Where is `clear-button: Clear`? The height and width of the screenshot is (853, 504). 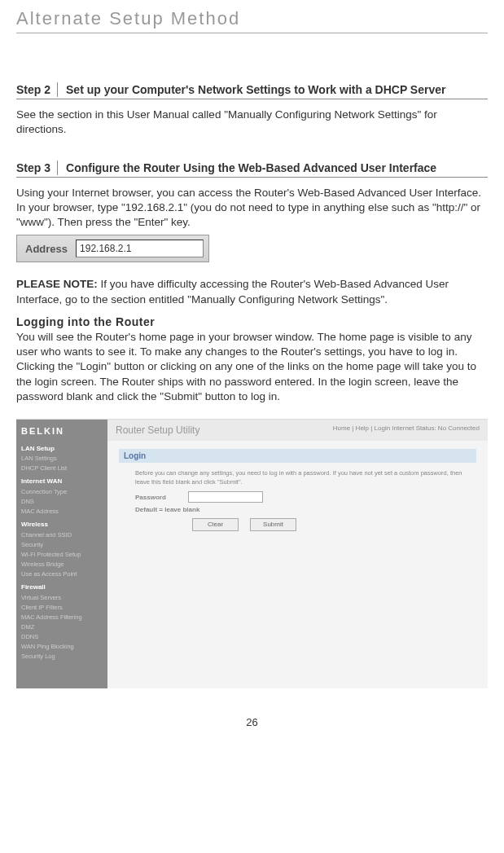
clear-button: Clear is located at coordinates (215, 525).